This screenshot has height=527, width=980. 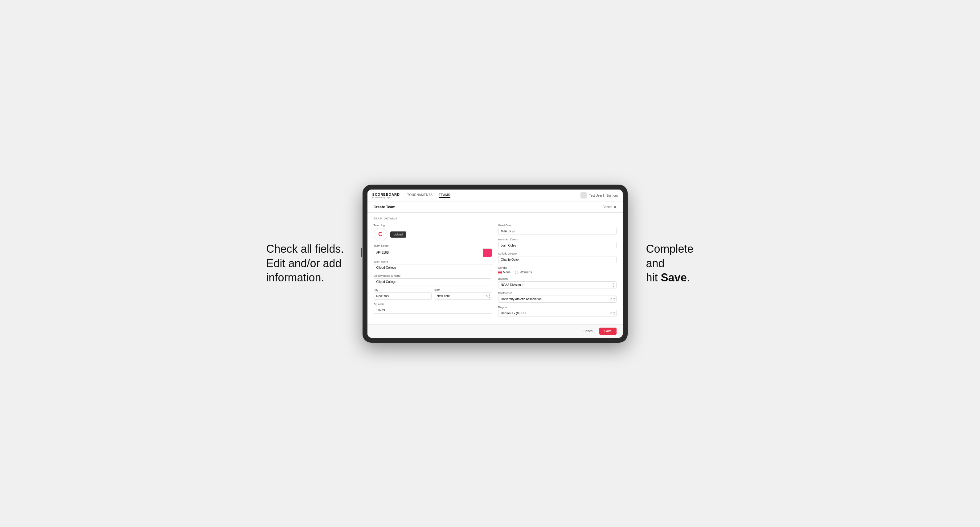 I want to click on logo-area: C Upload, so click(x=433, y=235).